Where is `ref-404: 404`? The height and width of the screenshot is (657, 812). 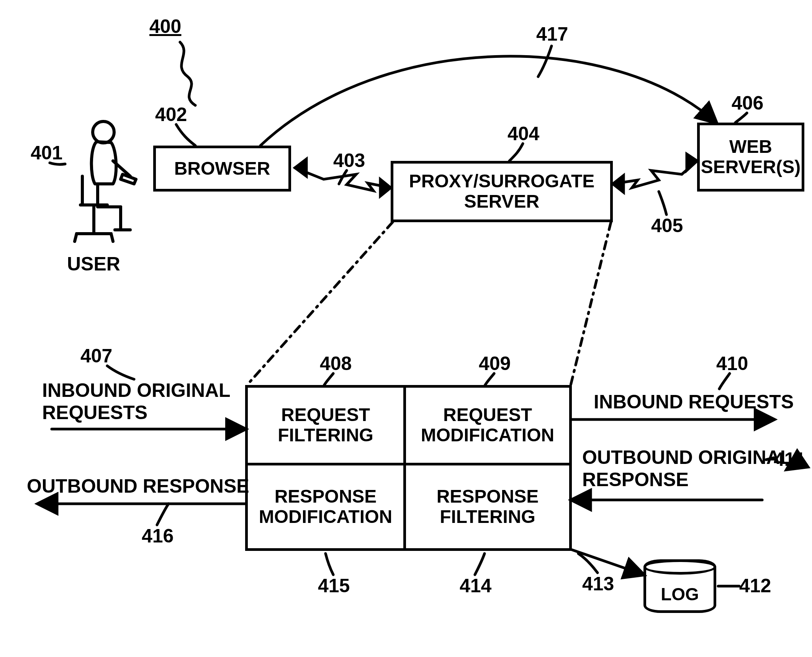 ref-404: 404 is located at coordinates (523, 134).